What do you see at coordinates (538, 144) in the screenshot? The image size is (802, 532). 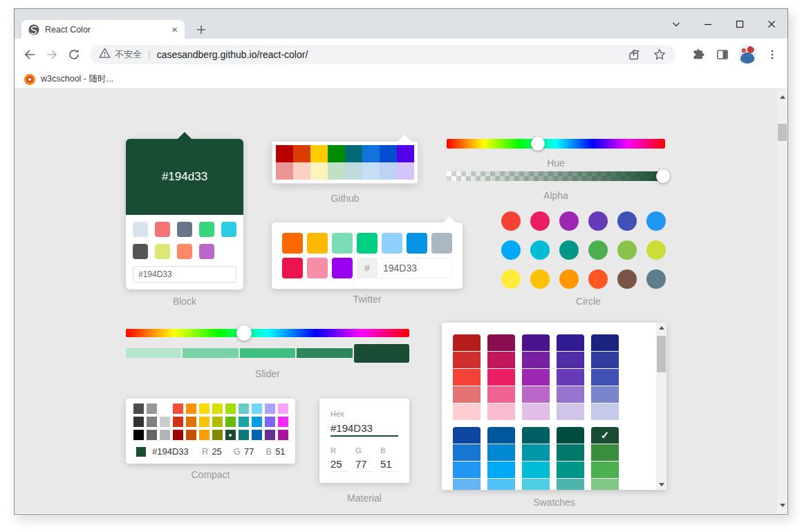 I see `hue-slider-handle` at bounding box center [538, 144].